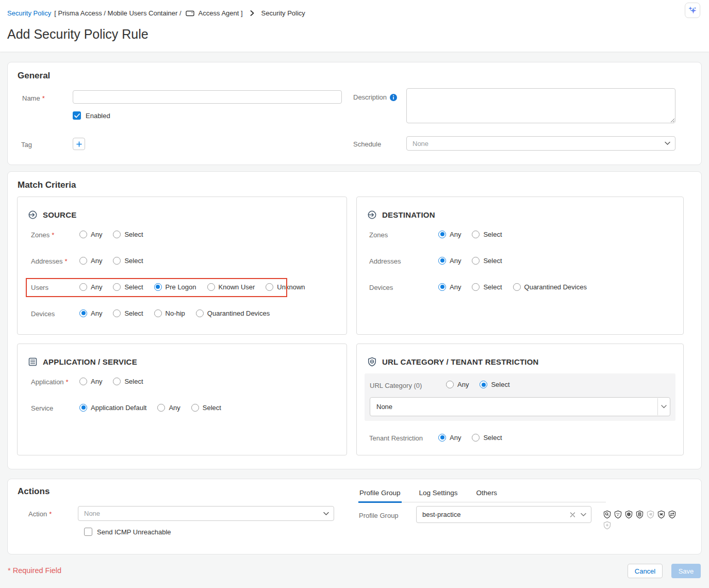 The width and height of the screenshot is (709, 588). Describe the element at coordinates (285, 287) in the screenshot. I see `radio-unknown: Unknown` at that location.